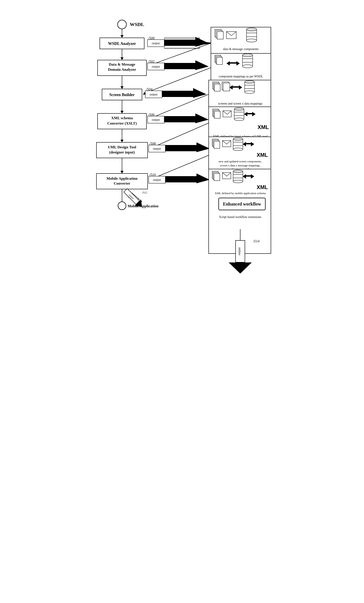 The width and height of the screenshot is (364, 603). Describe the element at coordinates (239, 109) in the screenshot. I see `cyl4-top` at that location.